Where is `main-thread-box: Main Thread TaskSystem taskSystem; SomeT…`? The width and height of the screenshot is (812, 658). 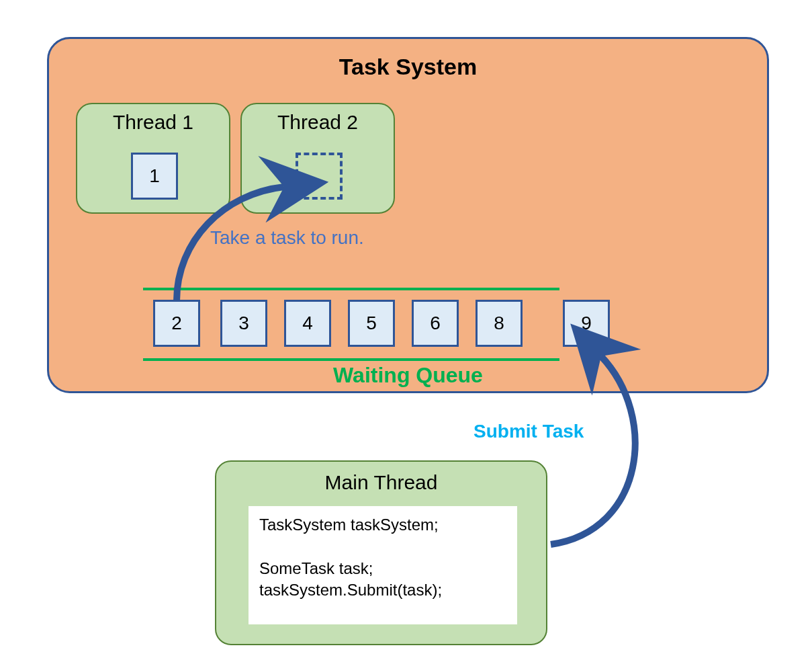
main-thread-box: Main Thread TaskSystem taskSystem; SomeT… is located at coordinates (381, 552).